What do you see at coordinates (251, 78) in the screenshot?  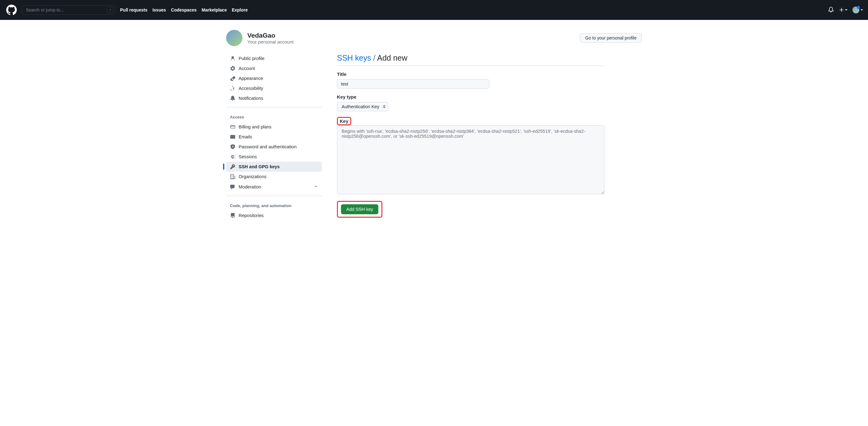 I see `sidebar-item-label: Appearance` at bounding box center [251, 78].